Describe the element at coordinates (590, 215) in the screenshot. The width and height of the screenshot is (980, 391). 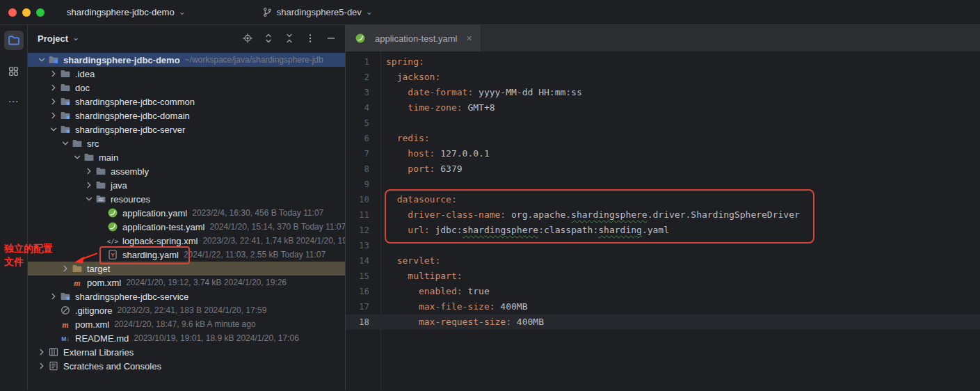
I see `code-line-text: driver-class-name: org.apache.shardingsp…` at that location.